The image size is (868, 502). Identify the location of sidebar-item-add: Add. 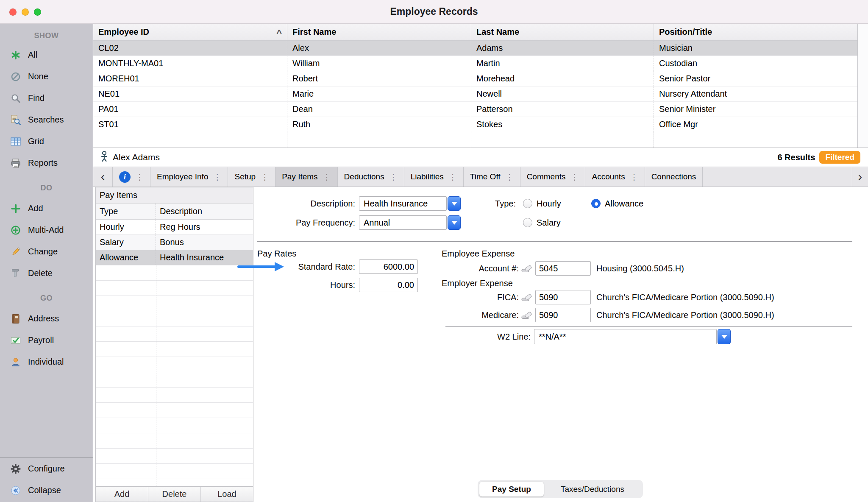
(47, 209).